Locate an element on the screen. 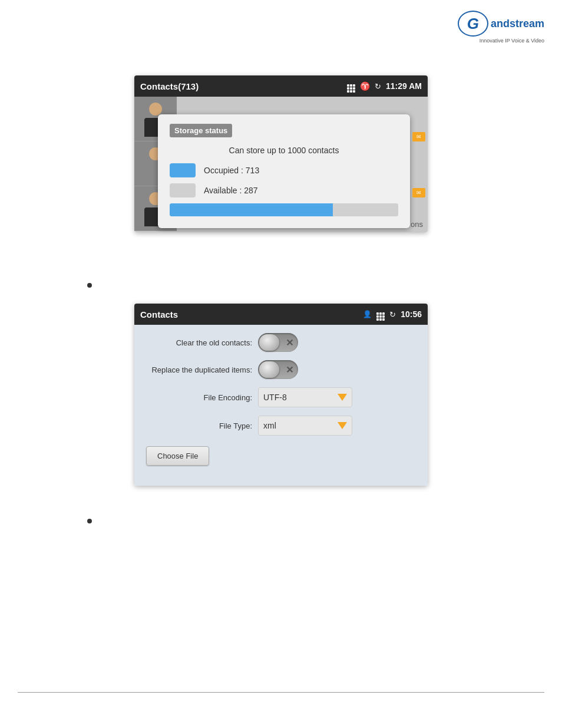 This screenshot has height=728, width=562. available-label: Available : 287 is located at coordinates (231, 190).